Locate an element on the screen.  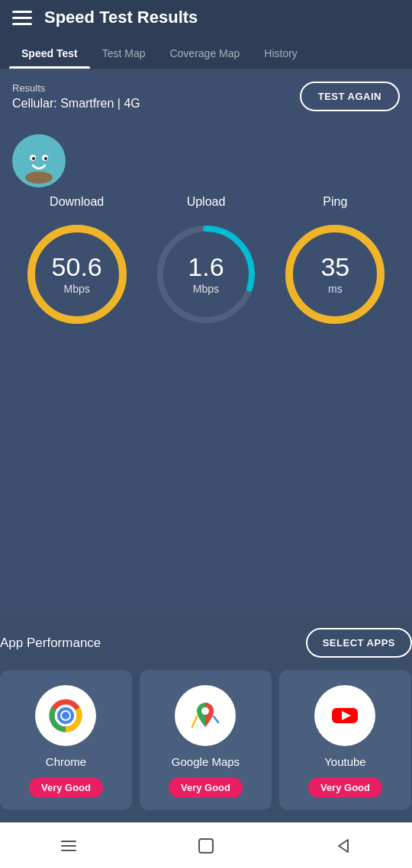
maps-app-name: Google Maps is located at coordinates (206, 762).